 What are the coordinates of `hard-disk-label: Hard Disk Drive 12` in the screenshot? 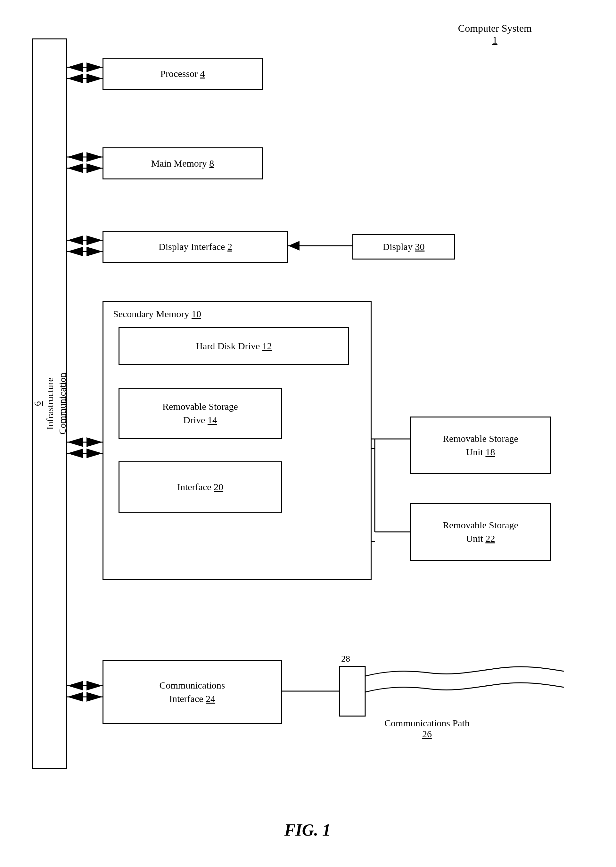 It's located at (234, 346).